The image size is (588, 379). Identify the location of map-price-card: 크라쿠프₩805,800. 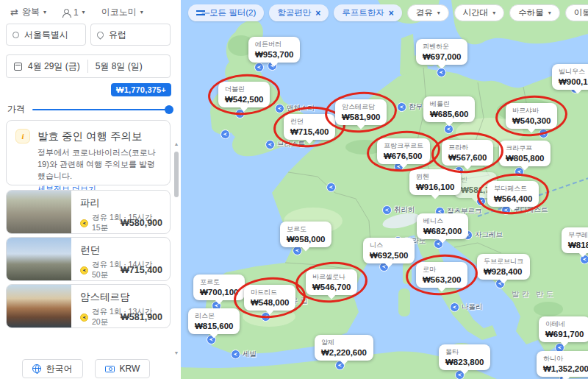
(525, 153).